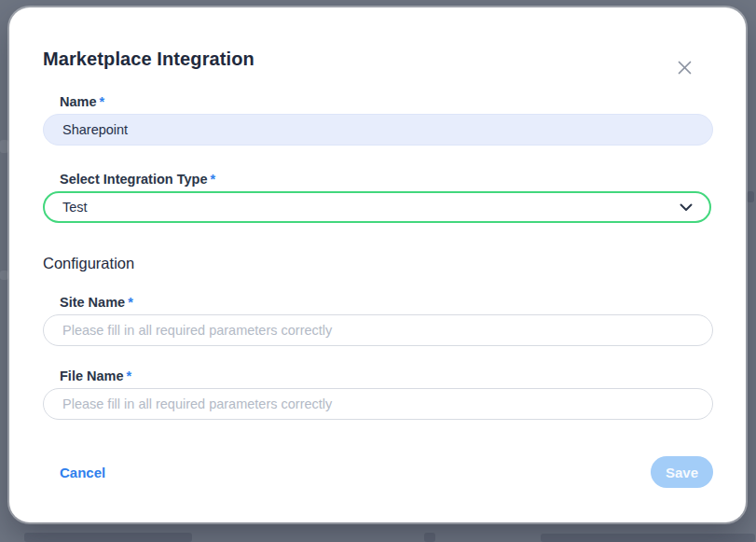  What do you see at coordinates (386, 302) in the screenshot?
I see `site-name-label: Site Name*` at bounding box center [386, 302].